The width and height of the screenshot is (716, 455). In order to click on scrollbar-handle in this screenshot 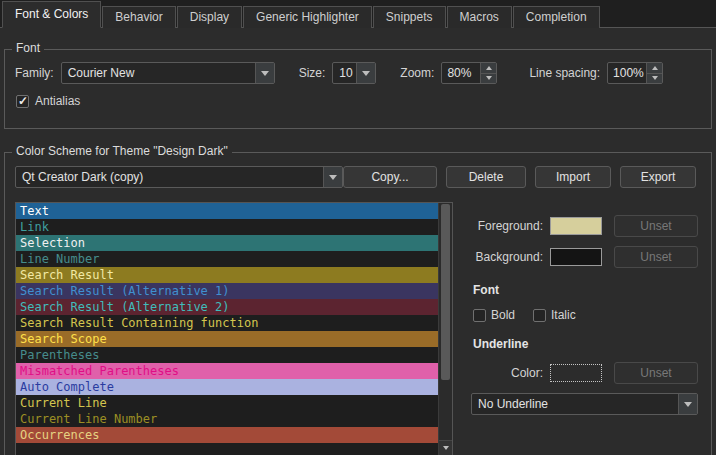, I will do `click(446, 292)`.